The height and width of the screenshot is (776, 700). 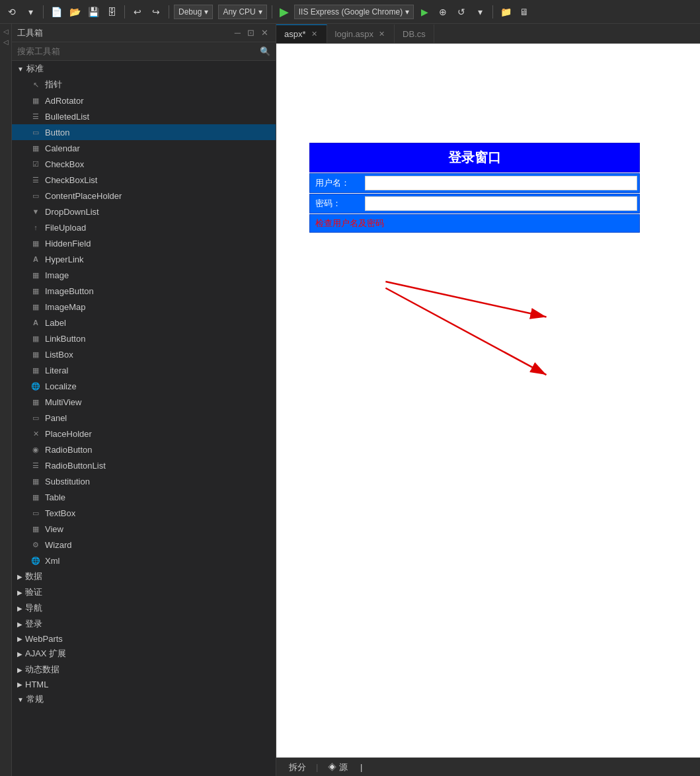 What do you see at coordinates (144, 576) in the screenshot?
I see `category-data: ▶ 数据` at bounding box center [144, 576].